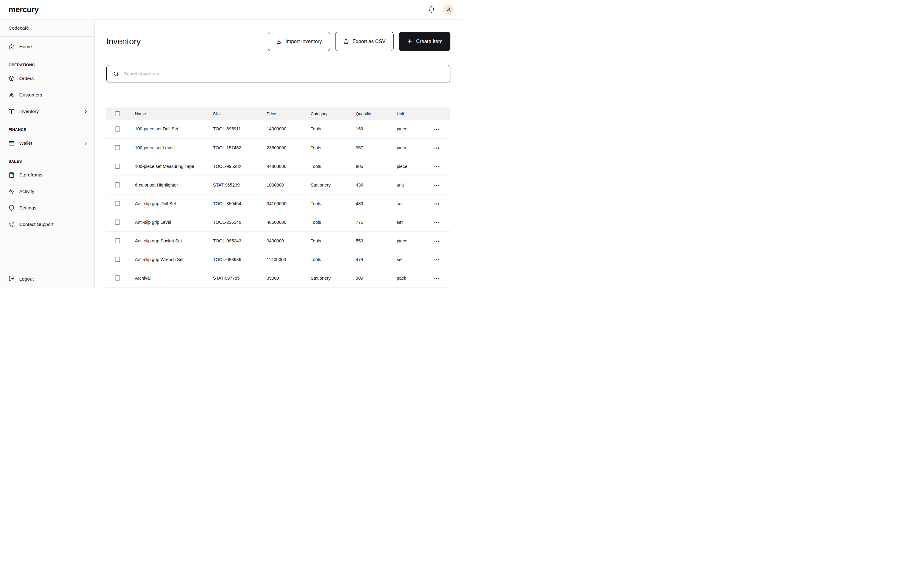  I want to click on cell-quantity: 357, so click(376, 147).